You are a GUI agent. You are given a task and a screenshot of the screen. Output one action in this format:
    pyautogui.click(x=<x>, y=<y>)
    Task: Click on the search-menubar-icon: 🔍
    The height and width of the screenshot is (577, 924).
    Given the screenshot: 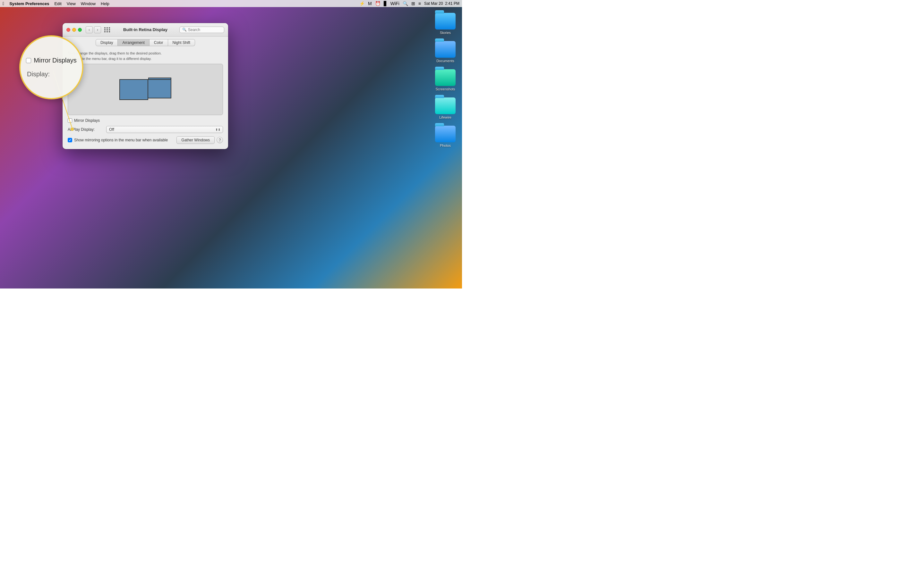 What is the action you would take?
    pyautogui.click(x=405, y=4)
    